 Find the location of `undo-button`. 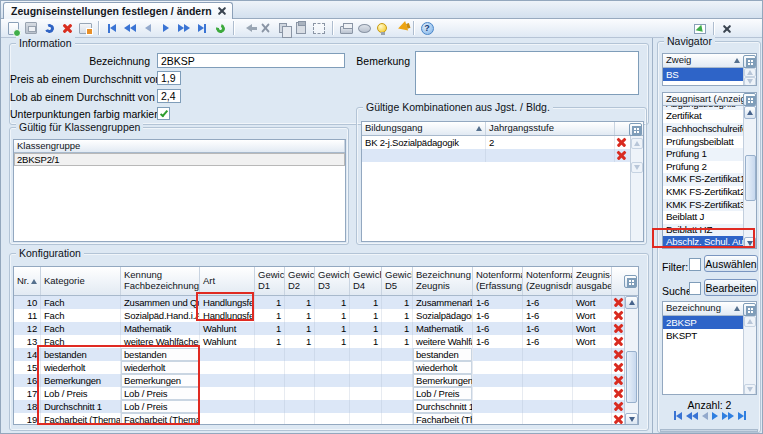

undo-button is located at coordinates (49, 28).